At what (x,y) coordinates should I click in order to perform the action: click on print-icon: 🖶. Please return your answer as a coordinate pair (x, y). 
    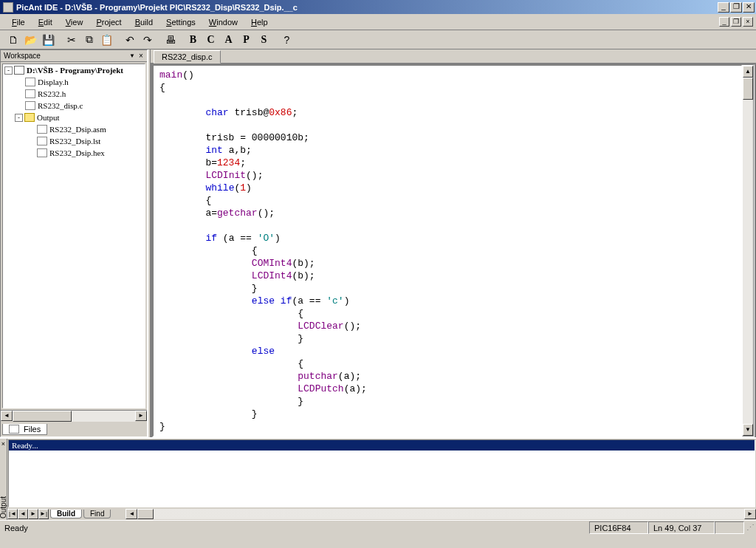
    Looking at the image, I should click on (170, 40).